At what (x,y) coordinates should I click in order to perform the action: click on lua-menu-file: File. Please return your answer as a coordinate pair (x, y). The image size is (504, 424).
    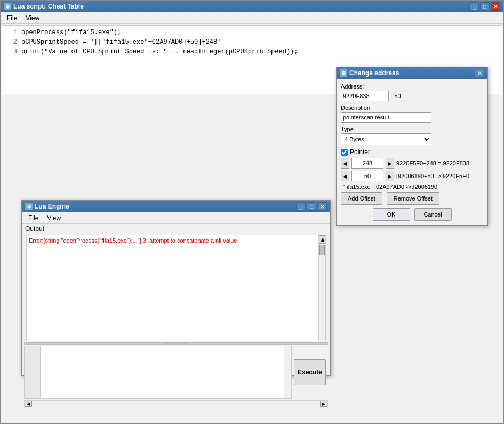
    Looking at the image, I should click on (33, 218).